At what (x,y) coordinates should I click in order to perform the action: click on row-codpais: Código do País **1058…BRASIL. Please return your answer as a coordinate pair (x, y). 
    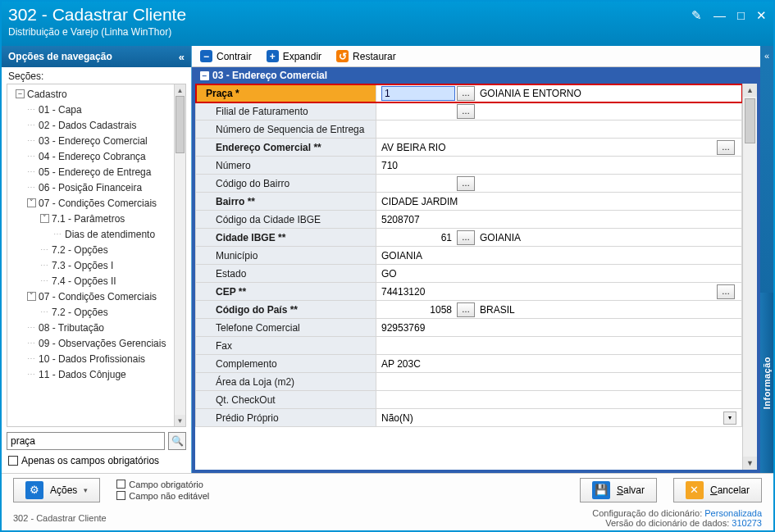
    Looking at the image, I should click on (469, 310).